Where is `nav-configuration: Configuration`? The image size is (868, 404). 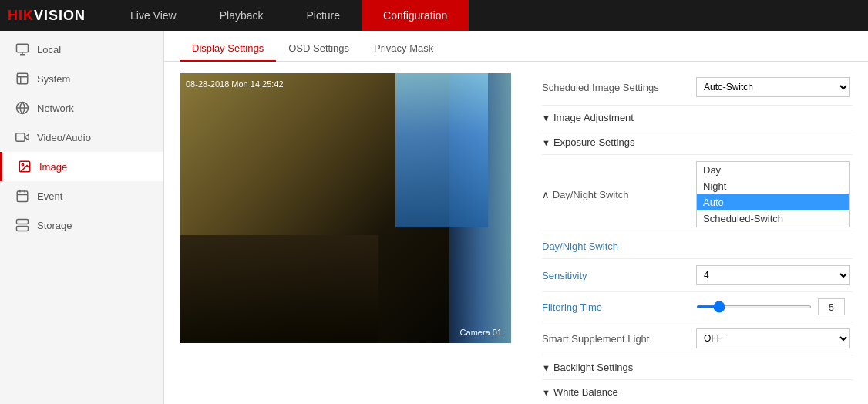
nav-configuration: Configuration is located at coordinates (415, 15).